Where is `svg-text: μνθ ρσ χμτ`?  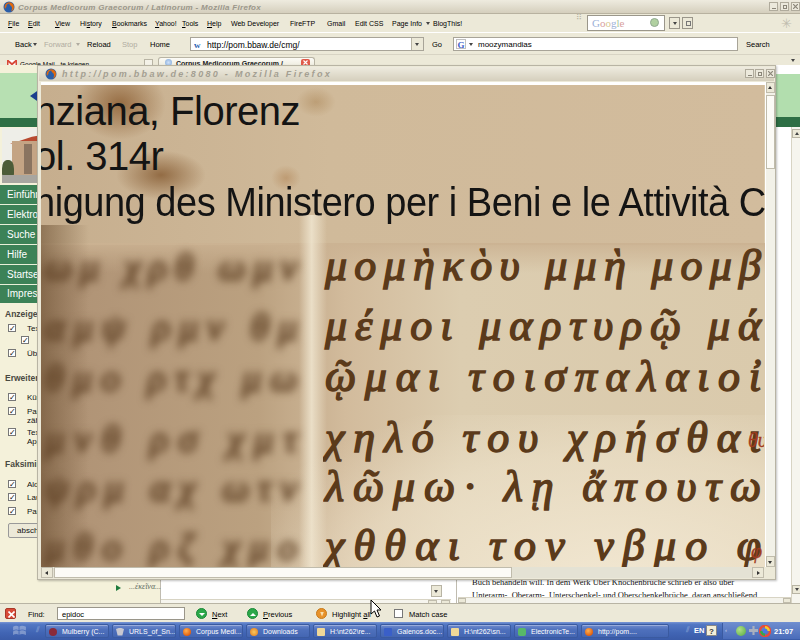 svg-text: μνθ ρσ χμτ is located at coordinates (171, 439).